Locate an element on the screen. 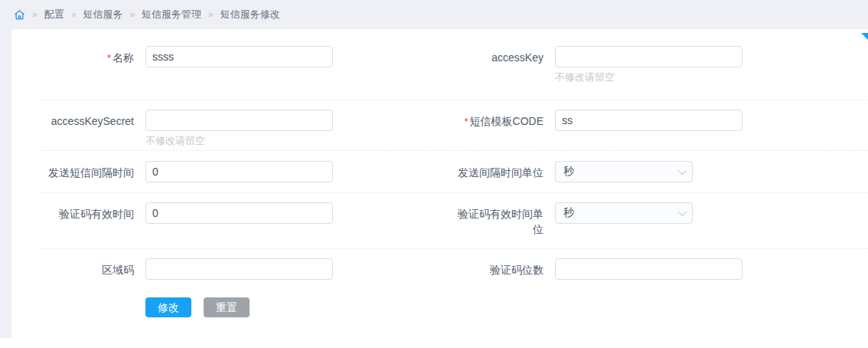  breadcrumb-item-sms-service-mgmt: 短信服务管理 is located at coordinates (171, 15).